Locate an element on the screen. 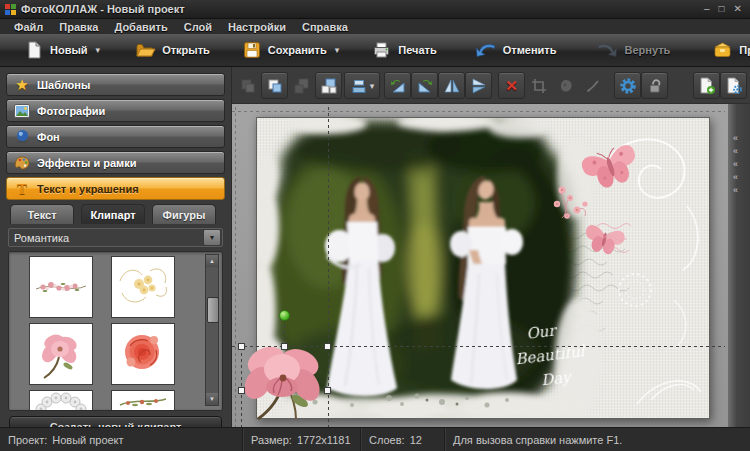  new-button: Новый ▾ is located at coordinates (62, 50).